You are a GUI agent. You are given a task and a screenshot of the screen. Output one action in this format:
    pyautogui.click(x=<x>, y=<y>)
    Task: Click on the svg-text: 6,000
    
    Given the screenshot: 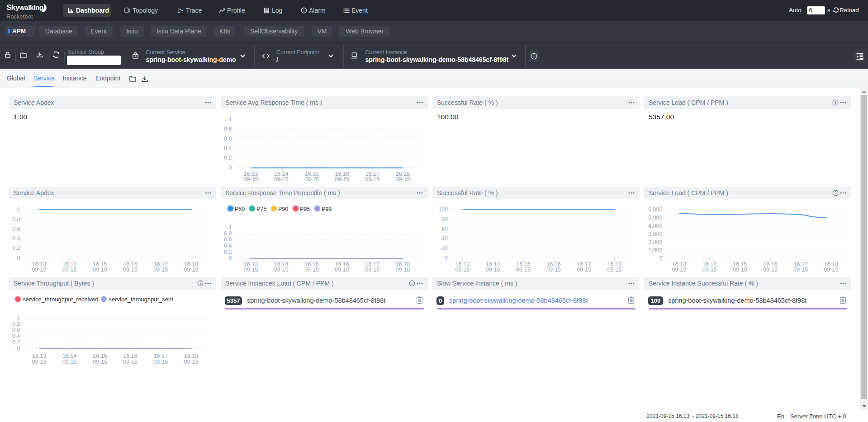 What is the action you would take?
    pyautogui.click(x=655, y=210)
    